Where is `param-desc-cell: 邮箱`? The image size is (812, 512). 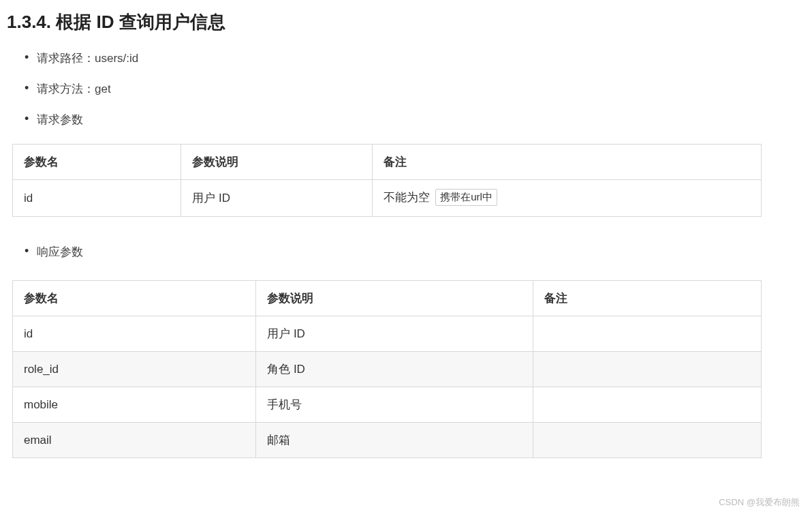
param-desc-cell: 邮箱 is located at coordinates (395, 440).